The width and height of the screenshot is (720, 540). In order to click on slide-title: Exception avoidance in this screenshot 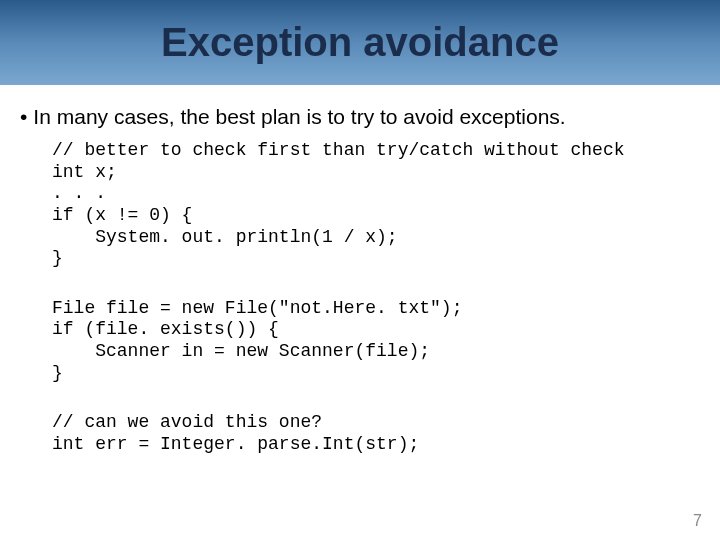, I will do `click(360, 42)`.